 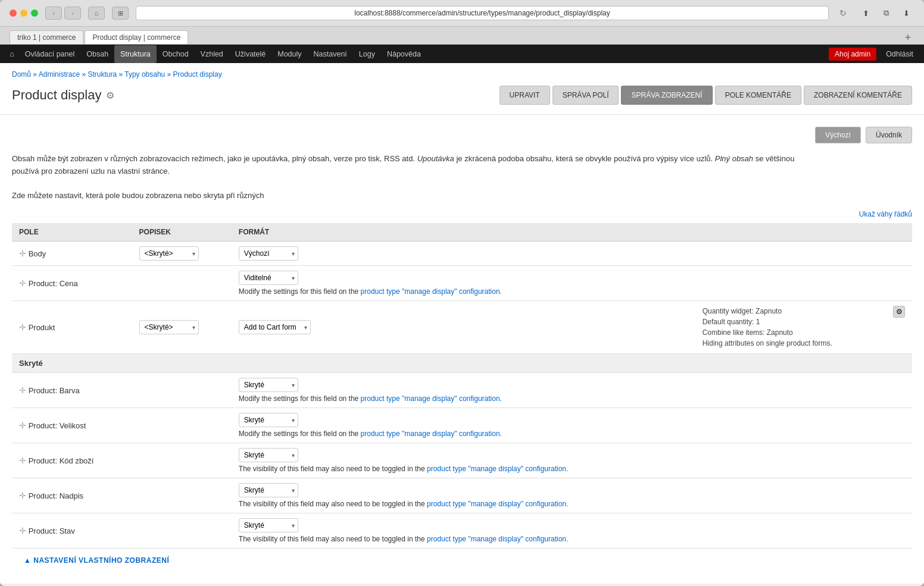 I want to click on forward-button: ›, so click(x=73, y=13).